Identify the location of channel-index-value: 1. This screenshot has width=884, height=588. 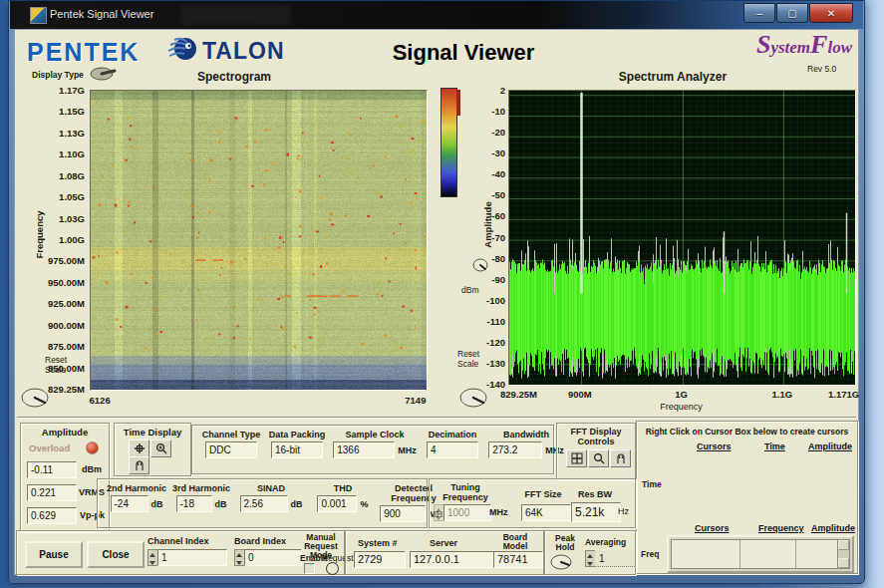
(192, 558).